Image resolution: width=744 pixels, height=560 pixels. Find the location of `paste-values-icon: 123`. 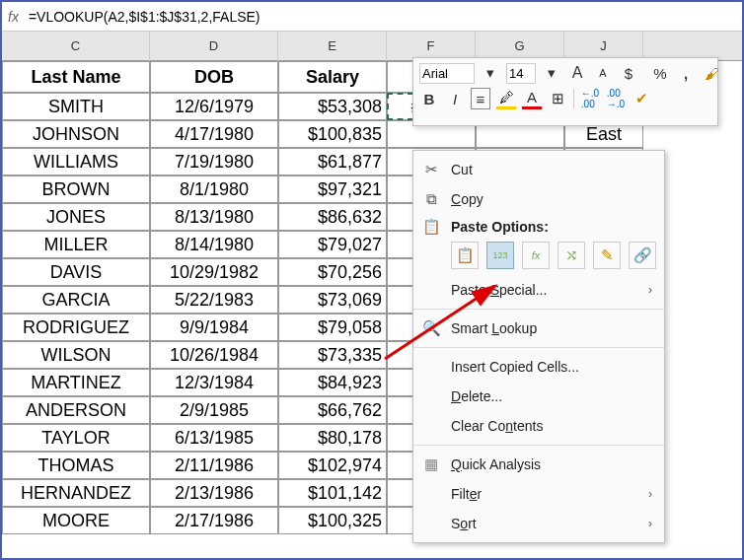

paste-values-icon: 123 is located at coordinates (500, 255).